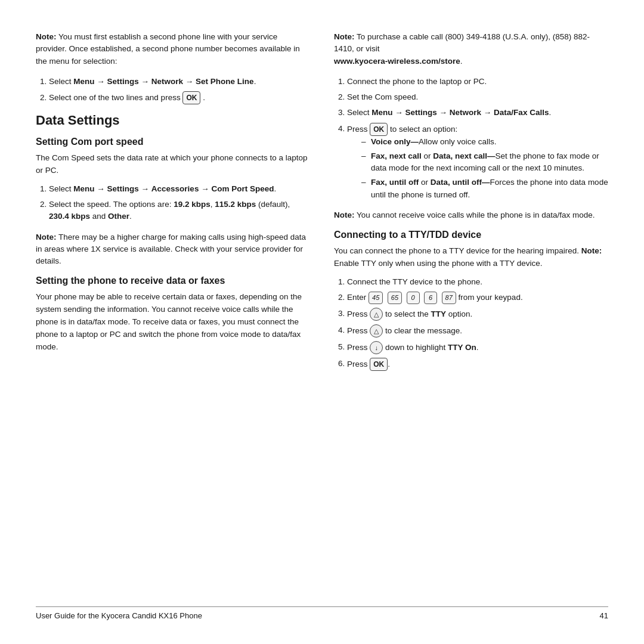 The height and width of the screenshot is (644, 644). I want to click on list-item: Fax, next call or Data, next call—Set th…, so click(485, 162).